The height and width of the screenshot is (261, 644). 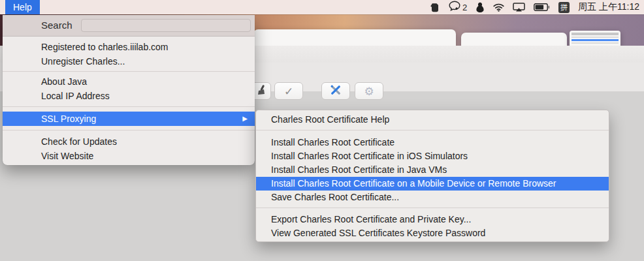 What do you see at coordinates (261, 91) in the screenshot?
I see `broom-icon` at bounding box center [261, 91].